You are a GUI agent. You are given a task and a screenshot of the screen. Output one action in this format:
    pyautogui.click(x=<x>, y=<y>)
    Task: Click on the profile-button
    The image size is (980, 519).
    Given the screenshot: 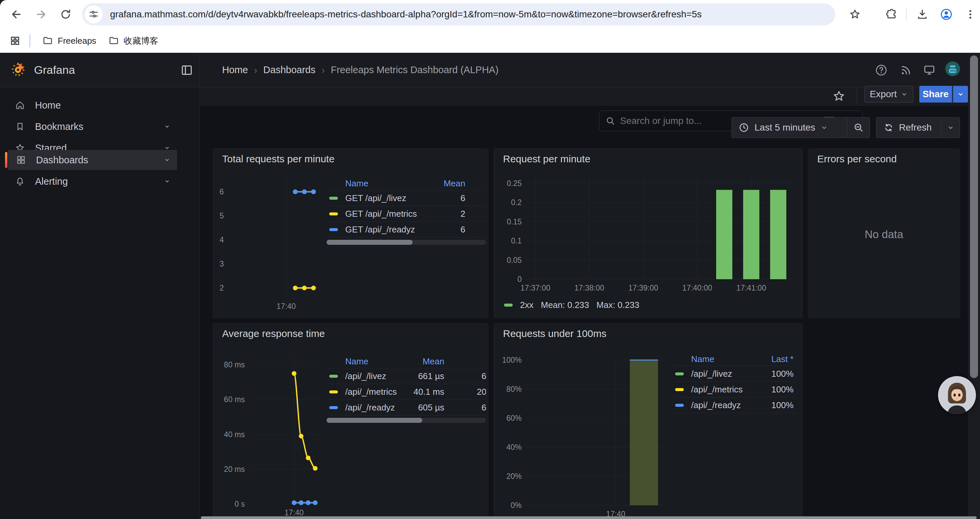 What is the action you would take?
    pyautogui.click(x=947, y=14)
    